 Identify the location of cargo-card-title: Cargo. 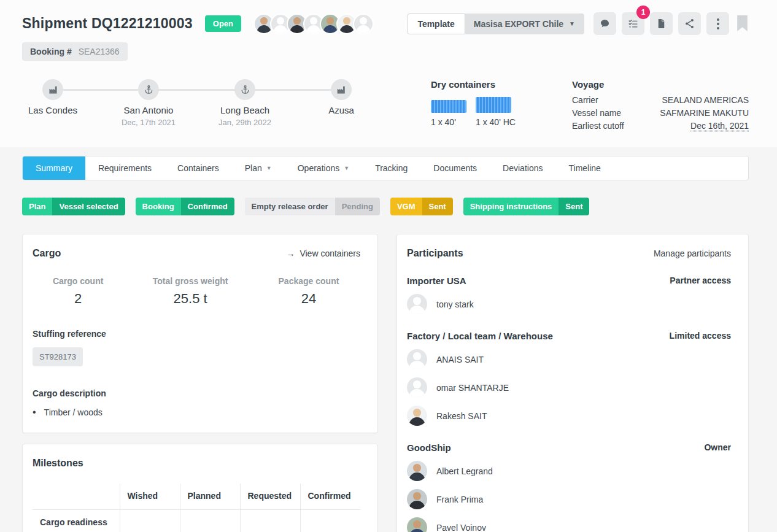
(47, 253).